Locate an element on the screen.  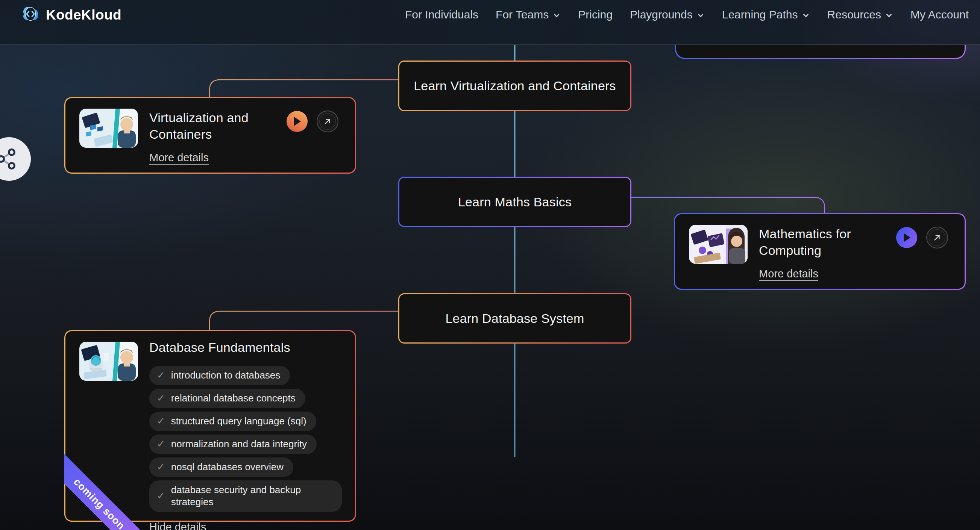
course-thumbnail-mathematics is located at coordinates (718, 244).